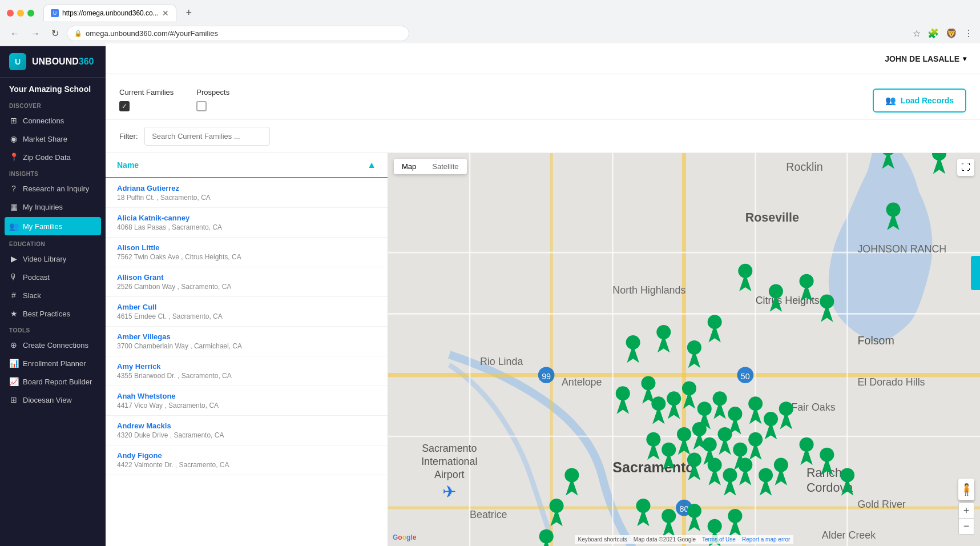  I want to click on name-column-header: Name, so click(128, 165).